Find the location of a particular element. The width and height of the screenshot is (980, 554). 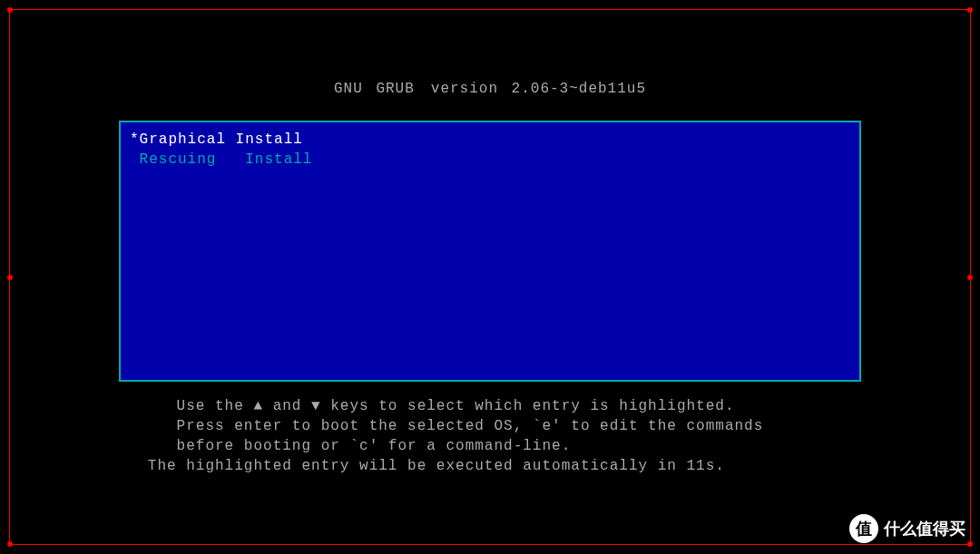

watermark-badge-icon: 值 is located at coordinates (864, 529).